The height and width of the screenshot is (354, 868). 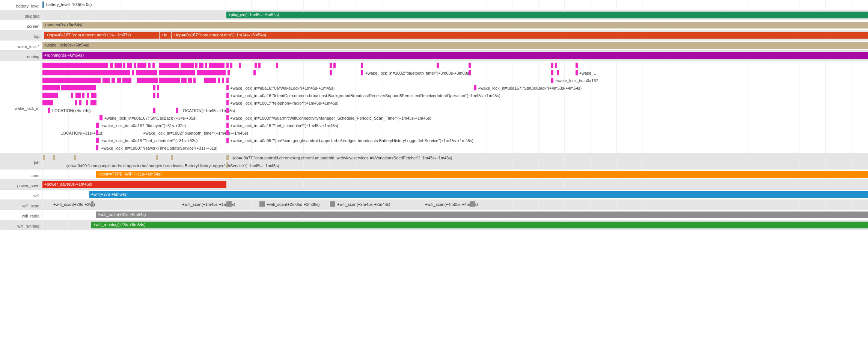 I want to click on wl-l4: +wake_lock_in=1000:"NetworkTimeUpdateSer…, so click(x=159, y=147).